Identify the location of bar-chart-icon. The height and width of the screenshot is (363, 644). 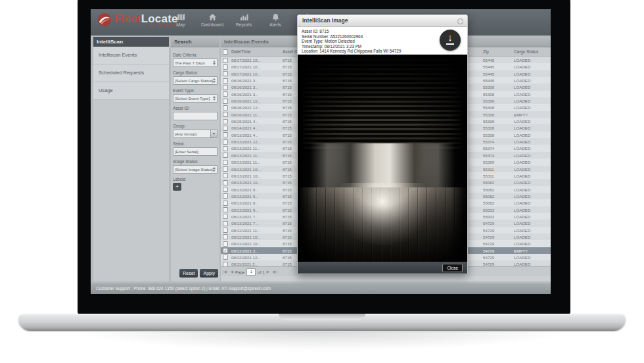
(244, 17).